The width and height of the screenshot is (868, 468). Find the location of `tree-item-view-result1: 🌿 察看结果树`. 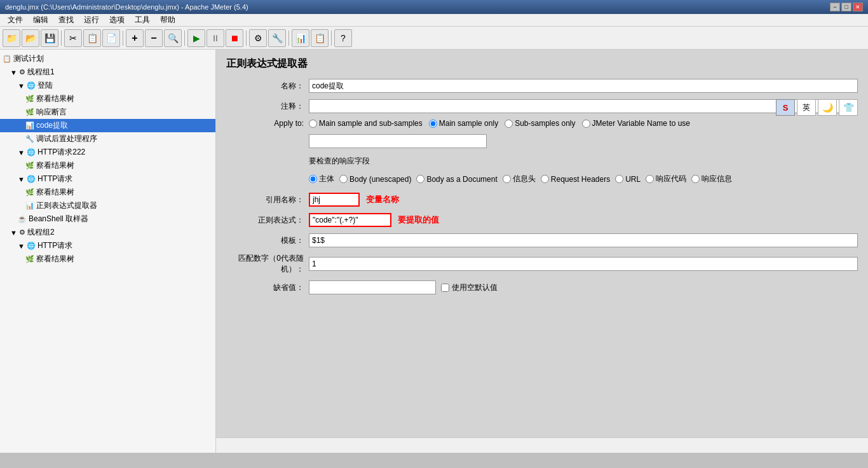

tree-item-view-result1: 🌿 察看结果树 is located at coordinates (108, 99).